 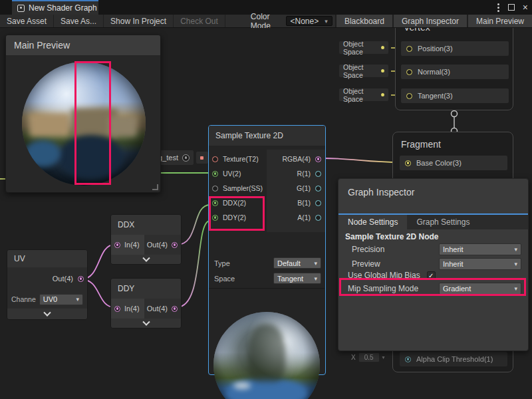 I want to click on panel-resize-handle, so click(x=156, y=188).